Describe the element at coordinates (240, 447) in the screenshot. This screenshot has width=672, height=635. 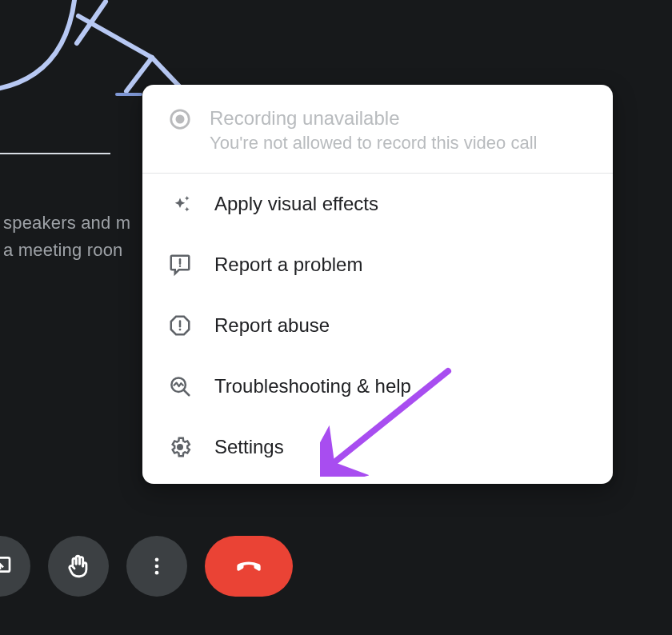
I see `menu-item-label: Settings` at that location.